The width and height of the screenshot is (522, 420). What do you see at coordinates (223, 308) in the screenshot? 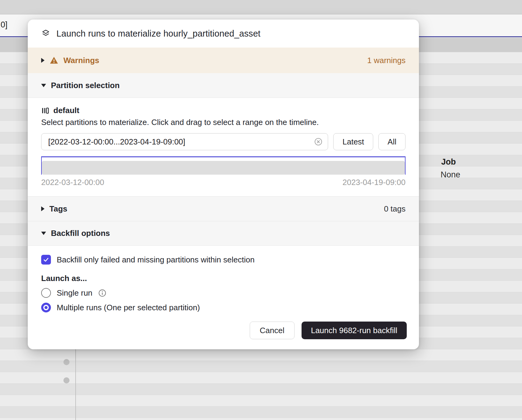
I see `multiple-runs-radio-row: Multiple runs (One per selected partitio…` at bounding box center [223, 308].